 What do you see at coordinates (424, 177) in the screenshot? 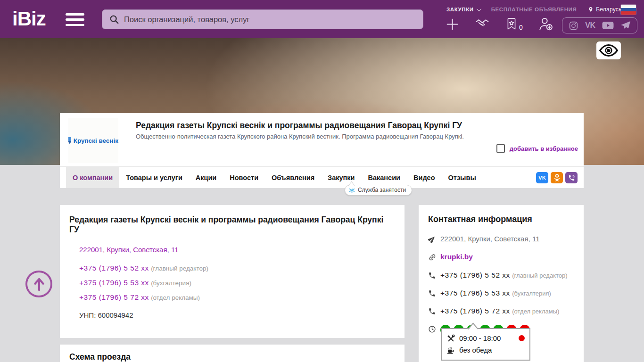
I see `tab-video: Видео` at bounding box center [424, 177].